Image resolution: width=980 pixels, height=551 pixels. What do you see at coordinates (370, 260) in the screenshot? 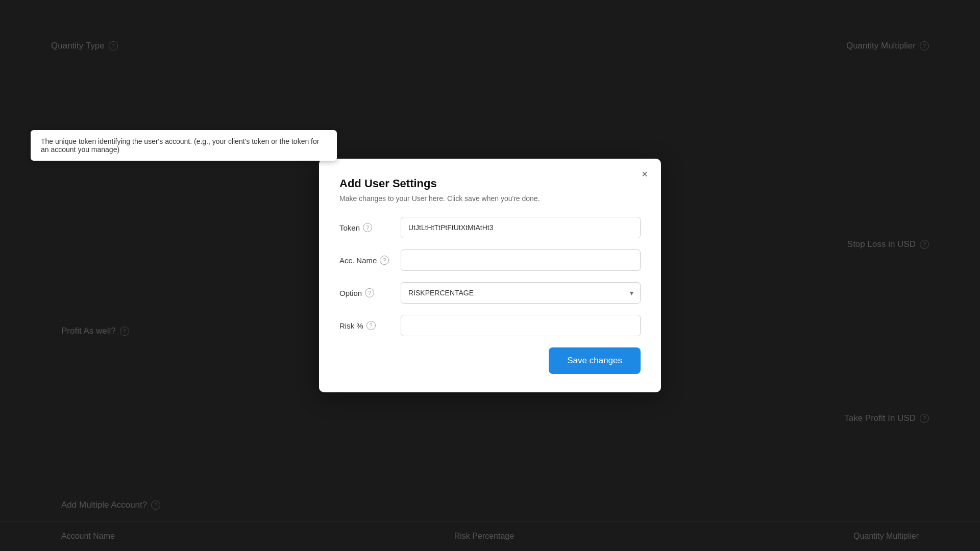
I see `acc-name-label: Acc. Name ?` at bounding box center [370, 260].